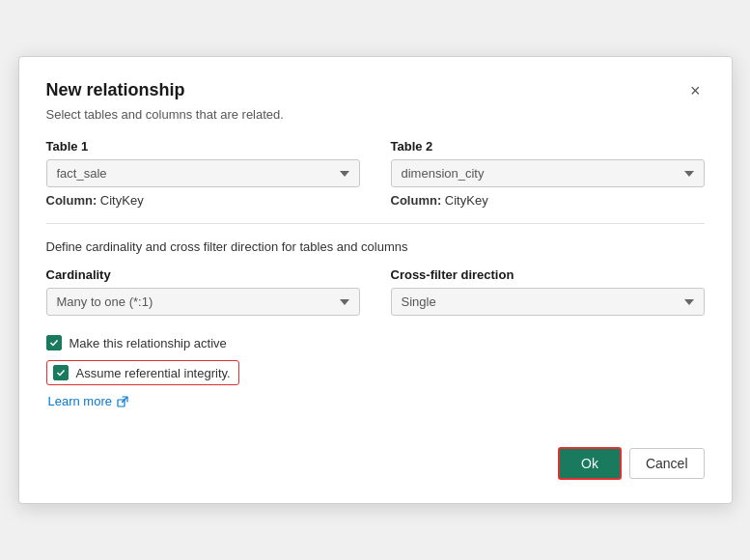 This screenshot has width=750, height=560. What do you see at coordinates (375, 91) in the screenshot?
I see `dialog-header: New relationship ×` at bounding box center [375, 91].